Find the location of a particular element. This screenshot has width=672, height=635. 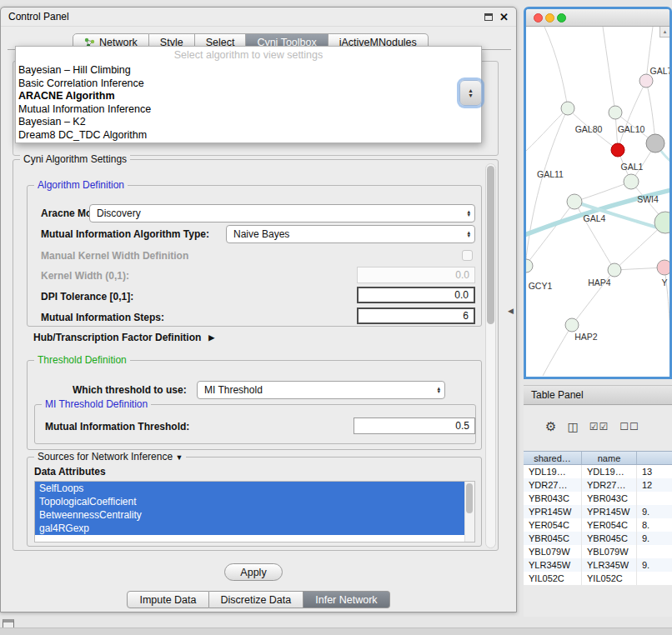

manual-kernel-width-label: Manual Kernel Width Definition is located at coordinates (115, 256).